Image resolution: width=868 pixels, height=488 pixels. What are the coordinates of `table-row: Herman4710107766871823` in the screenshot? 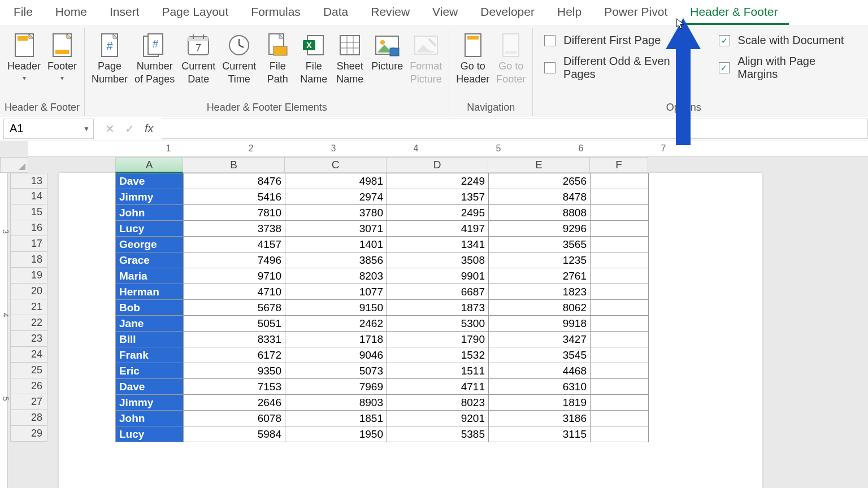 It's located at (382, 292).